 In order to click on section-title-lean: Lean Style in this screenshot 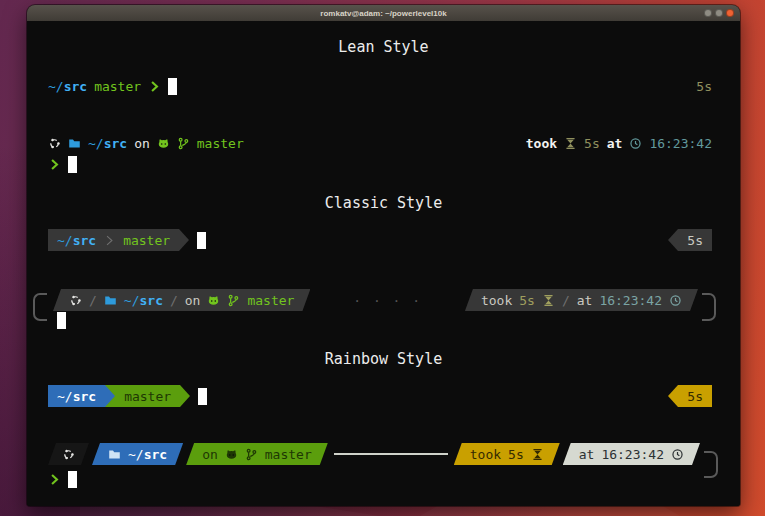, I will do `click(384, 47)`.